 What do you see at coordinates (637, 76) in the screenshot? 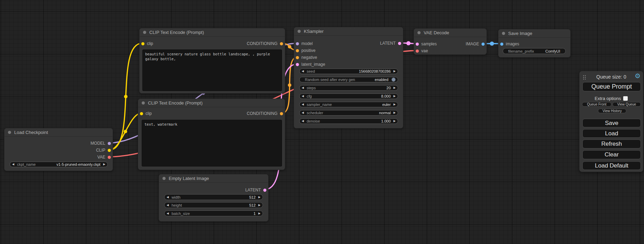
I see `gear-icon: ⚙` at bounding box center [637, 76].